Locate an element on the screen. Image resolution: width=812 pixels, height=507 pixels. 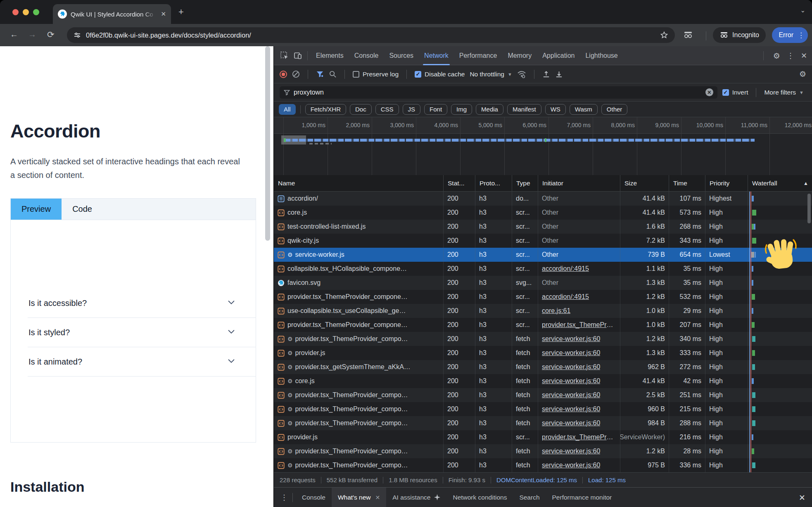
devtools-tab-memory: Memory is located at coordinates (520, 56).